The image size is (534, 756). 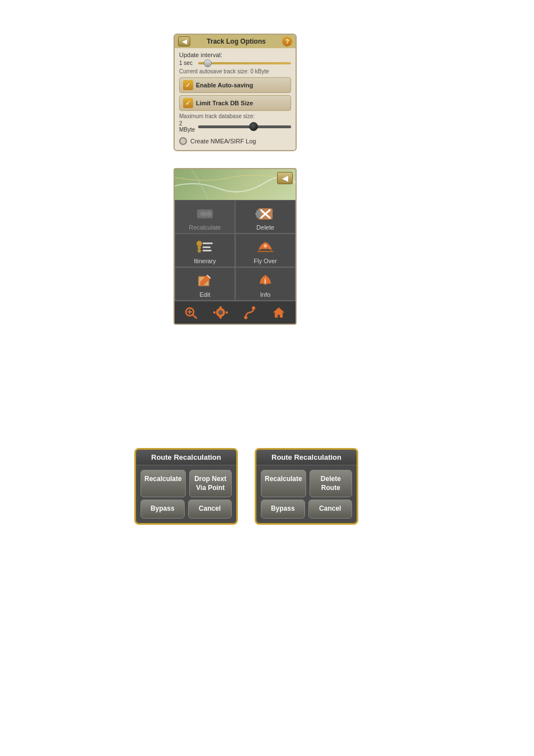 What do you see at coordinates (186, 486) in the screenshot?
I see `recalculation-dialog-1: Route Recalculation Recalculate Drop Nex…` at bounding box center [186, 486].